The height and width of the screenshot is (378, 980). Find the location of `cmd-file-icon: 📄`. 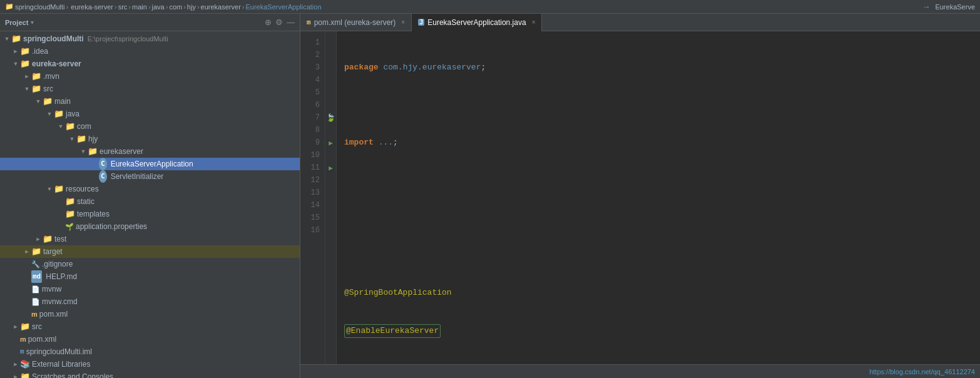

cmd-file-icon: 📄 is located at coordinates (36, 302).